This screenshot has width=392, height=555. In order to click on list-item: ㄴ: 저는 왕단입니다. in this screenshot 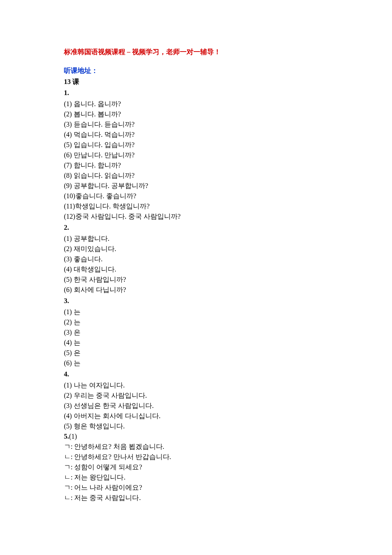, I will do `click(196, 477)`.